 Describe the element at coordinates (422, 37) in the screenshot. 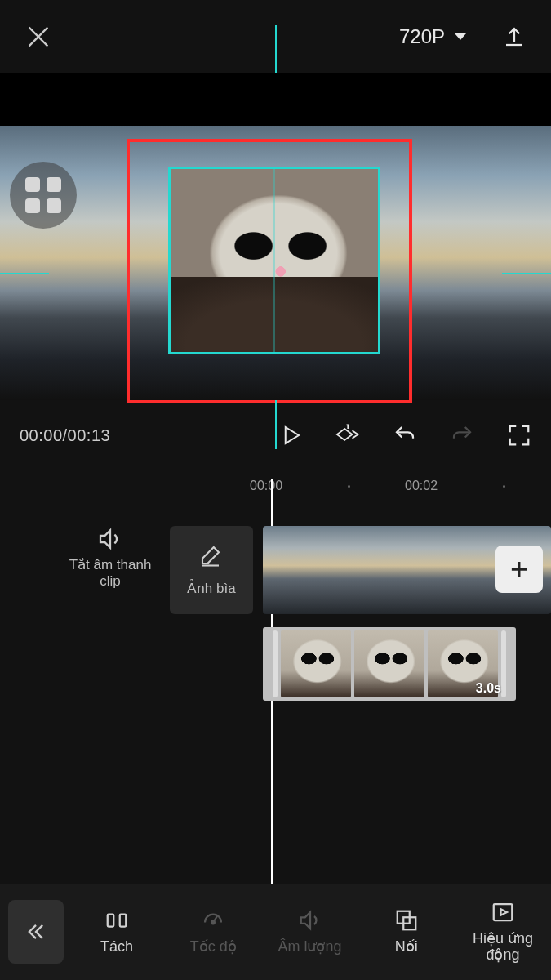

I see `resolution-label: 720P` at that location.